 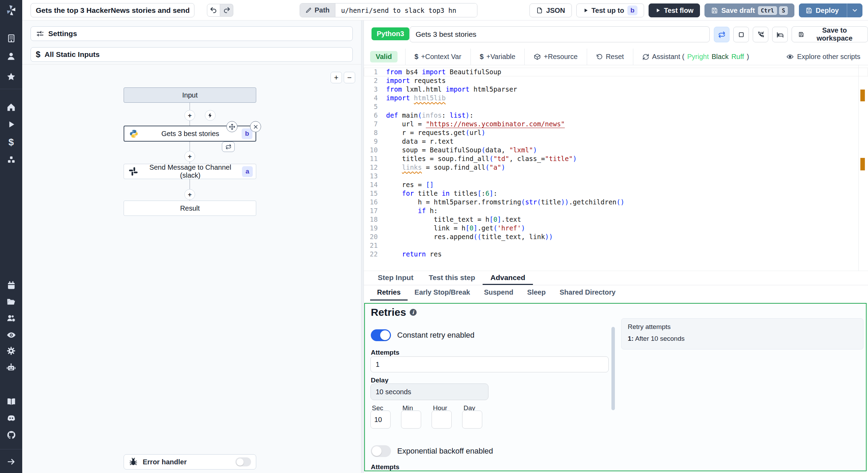 I want to click on code-line: 18 title_text = h[0].text, so click(x=616, y=219).